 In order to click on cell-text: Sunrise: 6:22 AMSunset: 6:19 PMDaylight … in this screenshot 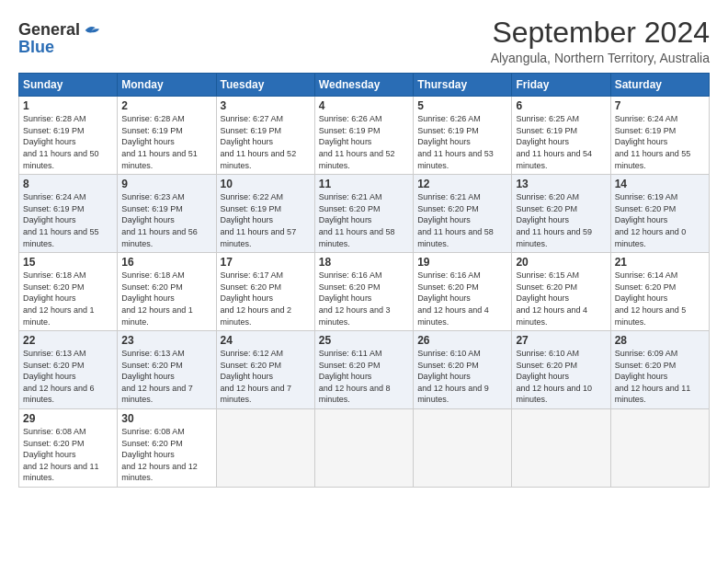, I will do `click(259, 220)`.